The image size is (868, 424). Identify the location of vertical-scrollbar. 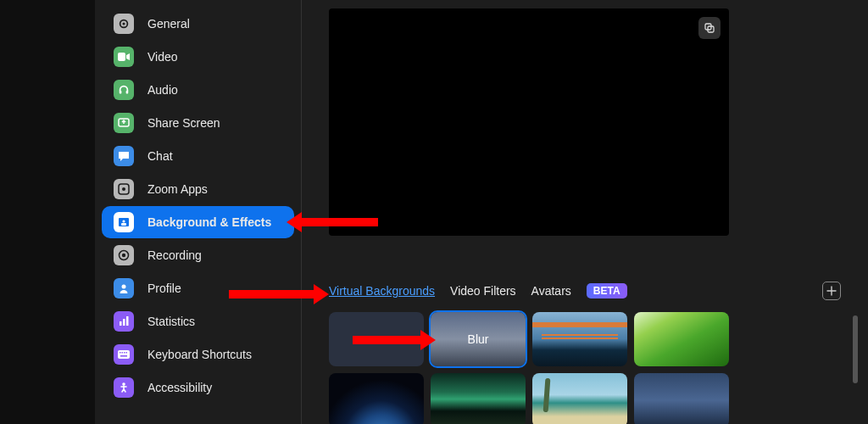
(855, 349).